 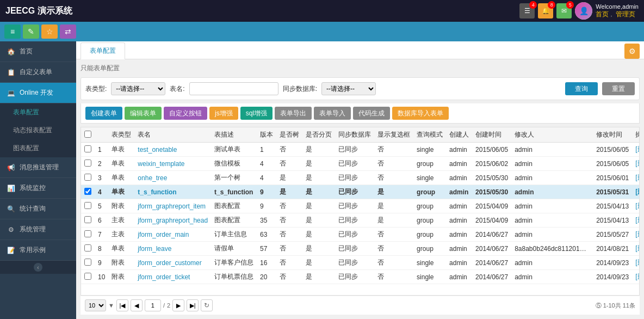 What do you see at coordinates (38, 267) in the screenshot?
I see `sidebar-collapse-toggle: ‹` at bounding box center [38, 267].